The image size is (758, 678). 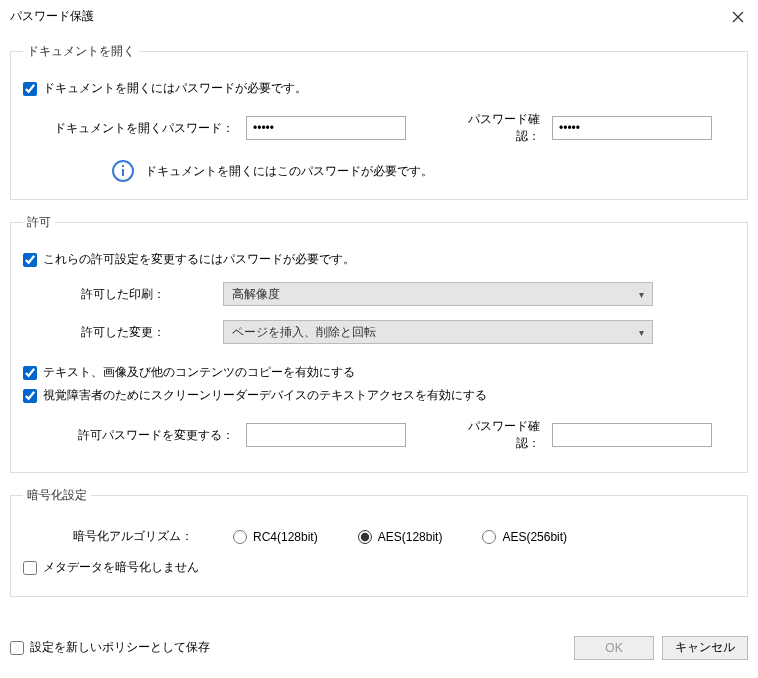 What do you see at coordinates (256, 294) in the screenshot?
I see `allowed-print-value: 高解像度` at bounding box center [256, 294].